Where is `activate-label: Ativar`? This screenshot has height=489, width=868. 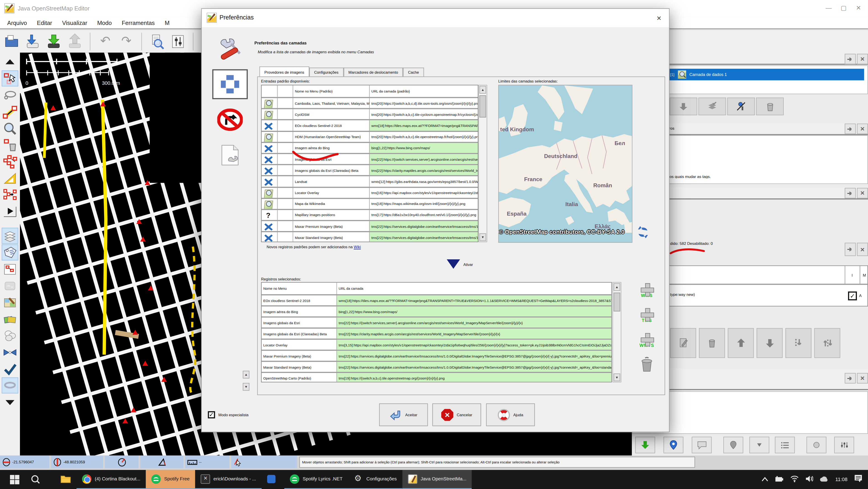
activate-label: Ativar is located at coordinates (468, 265).